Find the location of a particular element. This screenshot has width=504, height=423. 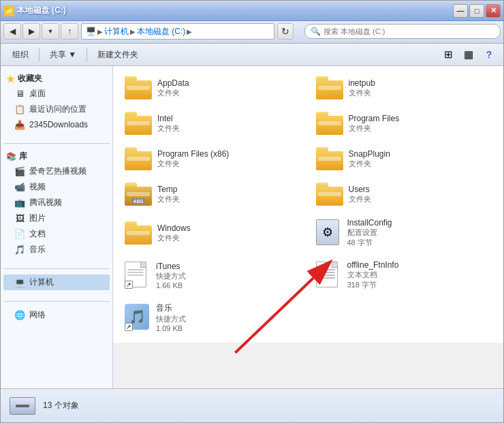

file-size-installconfig: 48 字节 is located at coordinates (370, 242).